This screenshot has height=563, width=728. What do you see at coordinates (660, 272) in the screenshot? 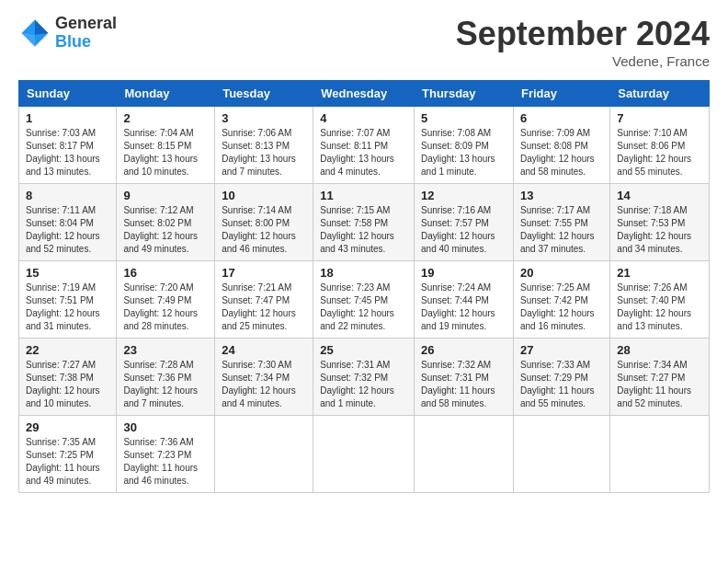
I see `day-number: 21` at bounding box center [660, 272].